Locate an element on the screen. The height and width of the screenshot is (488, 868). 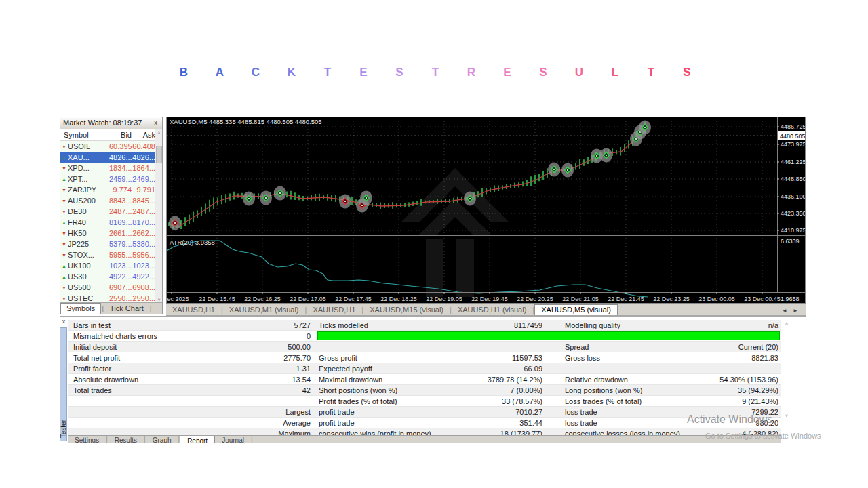
symbol-name: DE30 is located at coordinates (88, 211).